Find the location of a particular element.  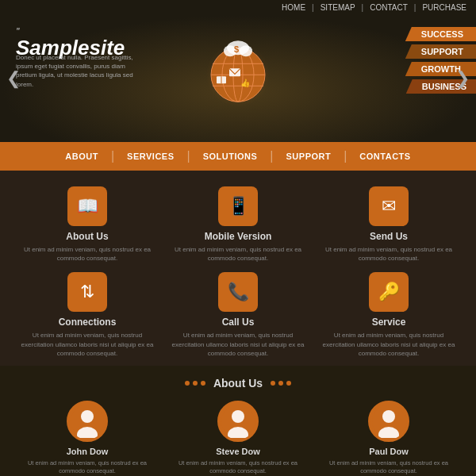

member-desc-2: Ut enim ad minim veniam, quis nostrud ex… is located at coordinates (389, 468).